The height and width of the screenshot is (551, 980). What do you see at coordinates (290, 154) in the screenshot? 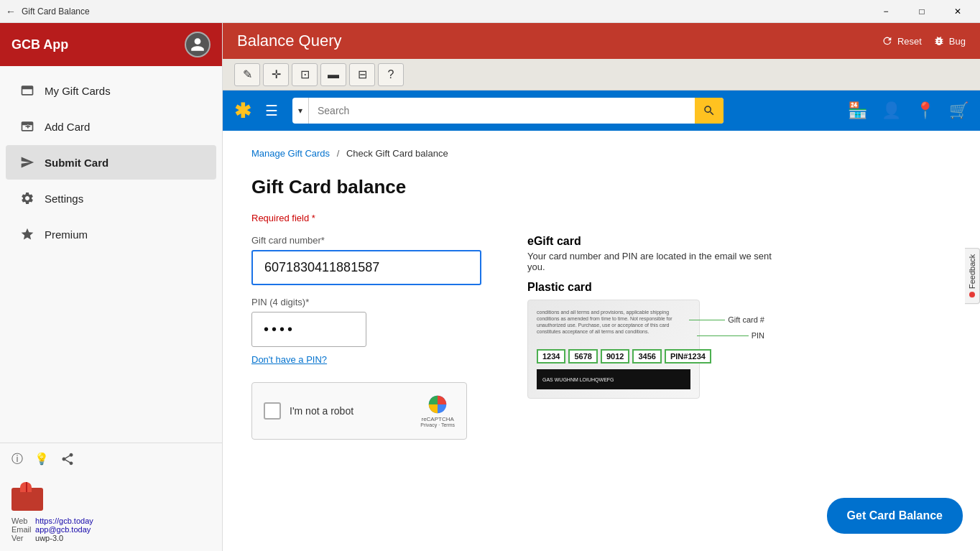
I see `breadcrumb-link: Manage Gift Cards` at bounding box center [290, 154].